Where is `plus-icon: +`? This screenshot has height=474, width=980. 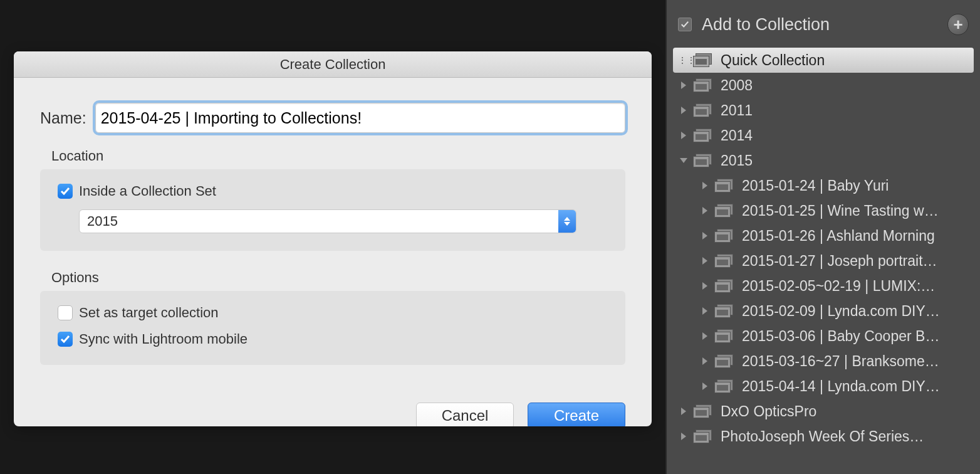
plus-icon: + is located at coordinates (957, 25).